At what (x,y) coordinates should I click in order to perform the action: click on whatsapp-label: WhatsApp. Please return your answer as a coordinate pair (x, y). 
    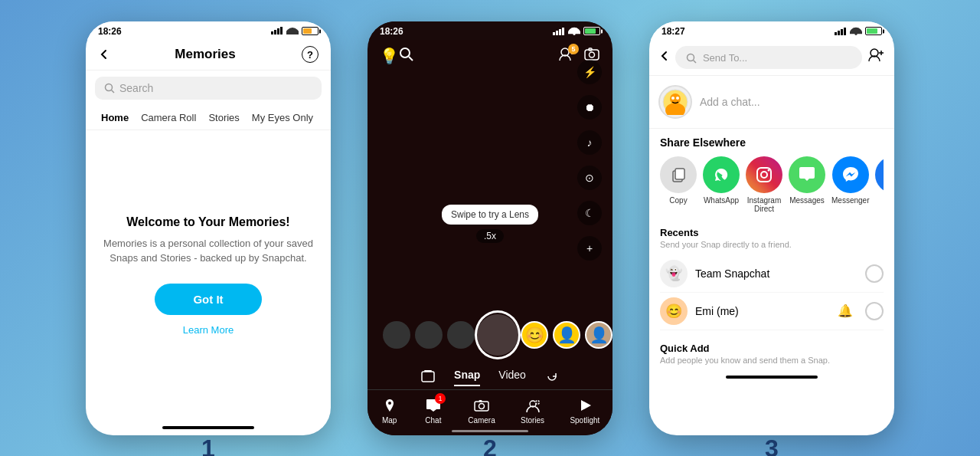
    Looking at the image, I should click on (721, 201).